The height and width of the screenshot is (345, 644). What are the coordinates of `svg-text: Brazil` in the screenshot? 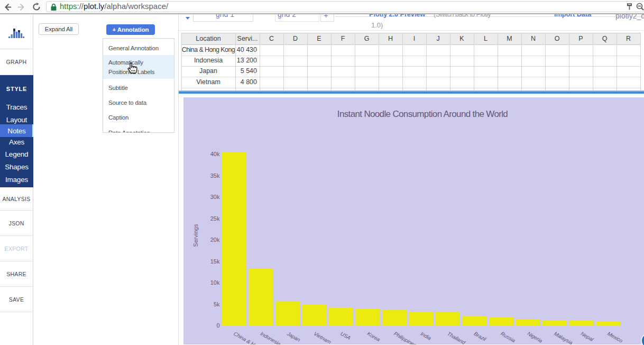 It's located at (480, 337).